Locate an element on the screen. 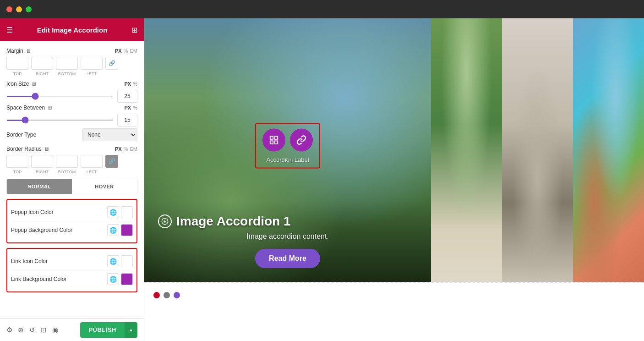  panel-1-overlay: Image Accordion 1 Image accordion conten… is located at coordinates (288, 241).